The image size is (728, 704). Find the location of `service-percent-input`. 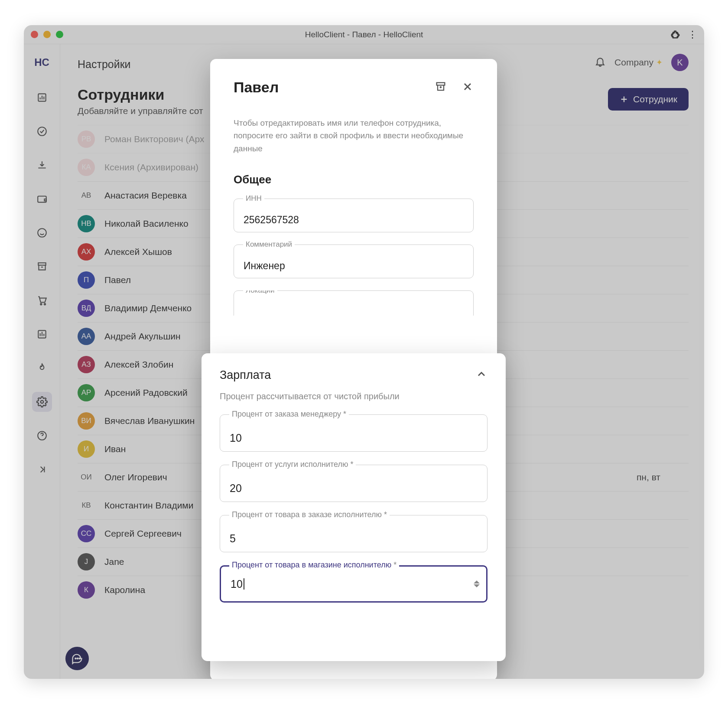

service-percent-input is located at coordinates (354, 483).